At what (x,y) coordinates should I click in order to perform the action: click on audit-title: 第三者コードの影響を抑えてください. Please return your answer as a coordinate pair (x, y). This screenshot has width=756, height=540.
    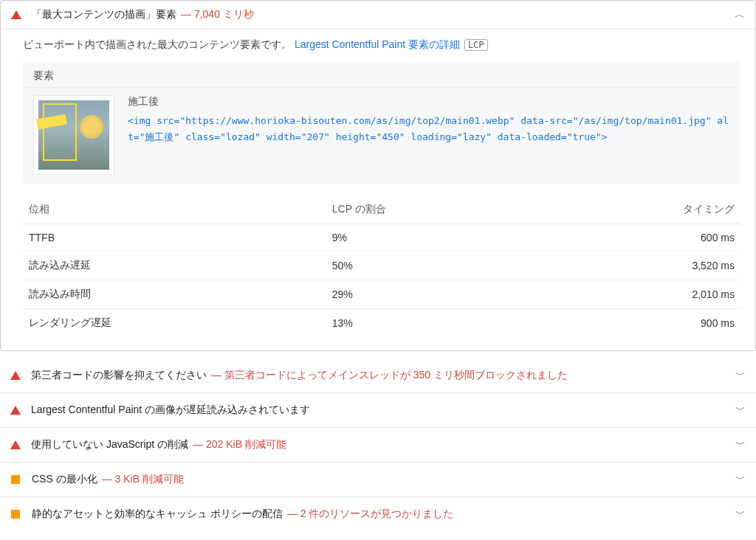
    Looking at the image, I should click on (119, 375).